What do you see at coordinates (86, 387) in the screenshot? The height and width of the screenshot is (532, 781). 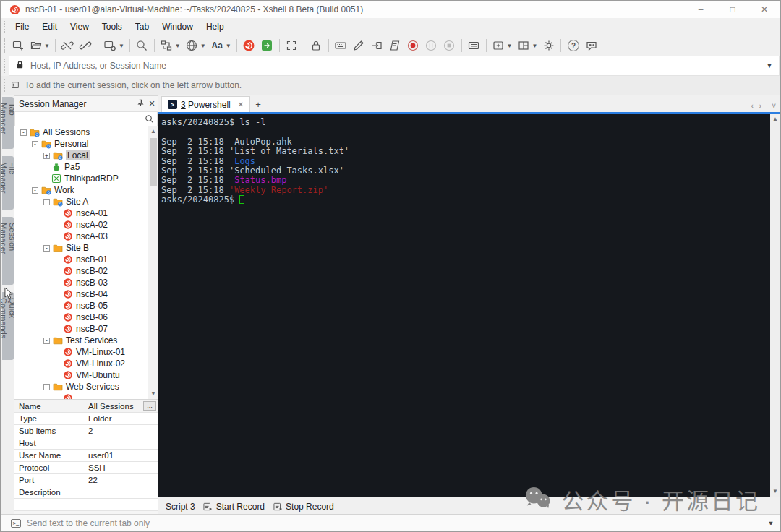 I see `tree-item-web-services: -Web Services` at bounding box center [86, 387].